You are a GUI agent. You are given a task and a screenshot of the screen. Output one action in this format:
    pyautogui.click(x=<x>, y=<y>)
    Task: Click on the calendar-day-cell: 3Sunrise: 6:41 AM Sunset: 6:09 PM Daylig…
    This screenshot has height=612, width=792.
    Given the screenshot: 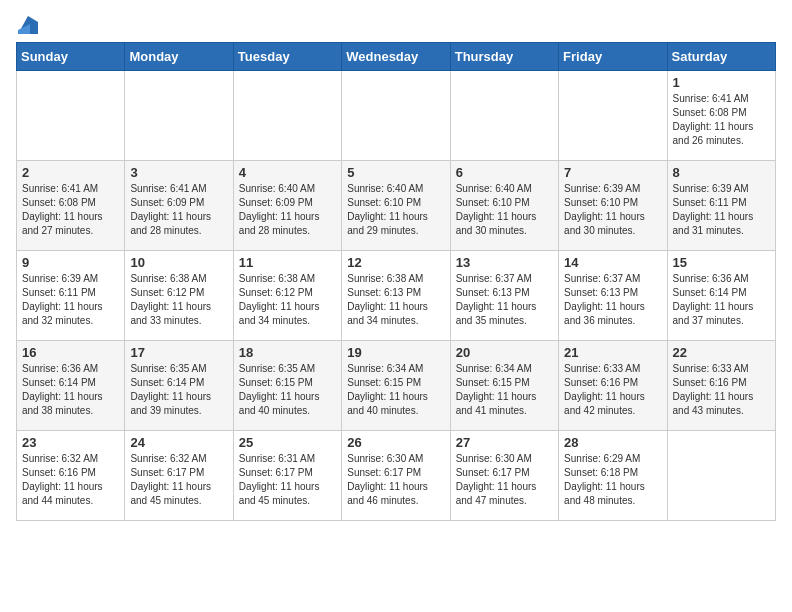 What is the action you would take?
    pyautogui.click(x=179, y=206)
    